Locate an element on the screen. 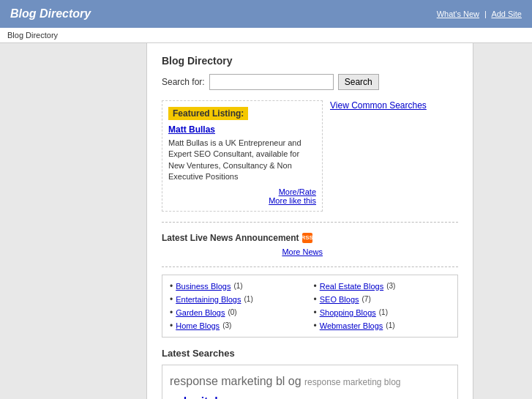 This screenshot has height=399, width=532. search-term-marketing1: marketing is located at coordinates (249, 381).